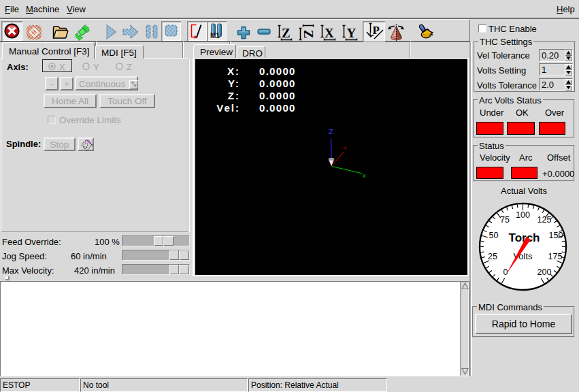 The width and height of the screenshot is (579, 392). I want to click on svg-text: P, so click(376, 30).